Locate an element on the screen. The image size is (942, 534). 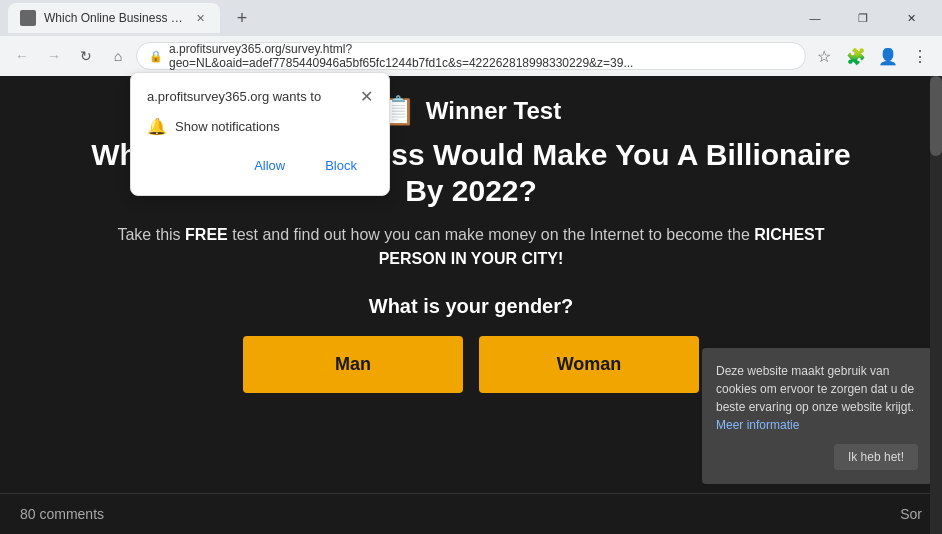
notif-row: 🔔 Show notifications is located at coordinates (260, 126).